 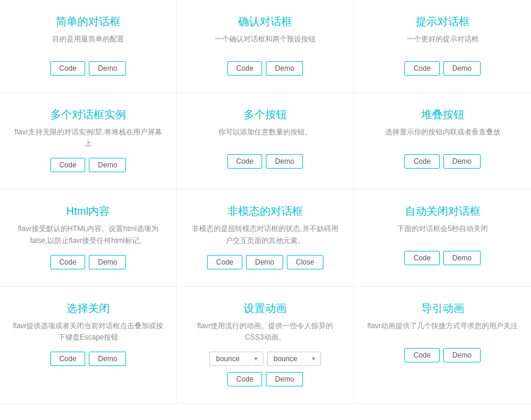 I want to click on card-desc: flavr使用流行的动画。提供一些令人惊异的CSS3动画。, so click(x=265, y=332).